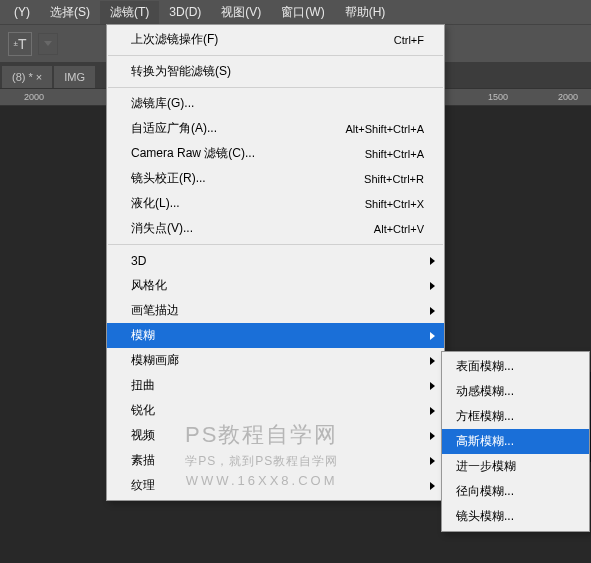 The image size is (591, 563). I want to click on menubar-item-select: 选择(S), so click(70, 12).